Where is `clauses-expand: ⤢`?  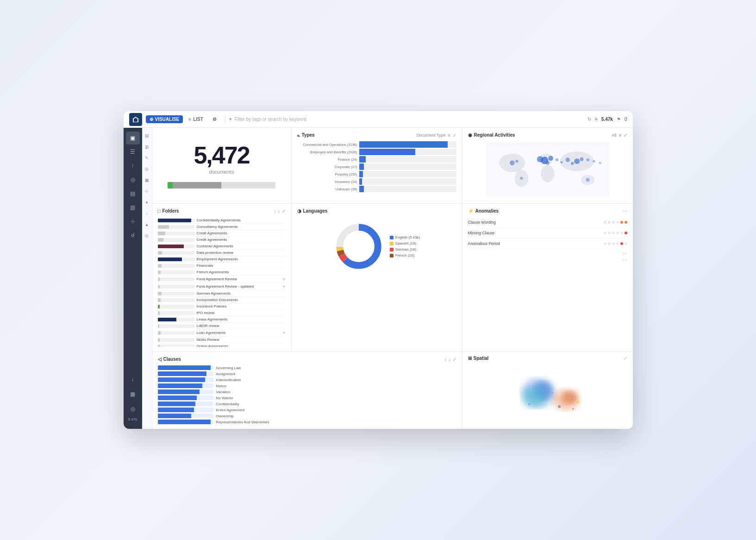
clauses-expand: ⤢ is located at coordinates (455, 359).